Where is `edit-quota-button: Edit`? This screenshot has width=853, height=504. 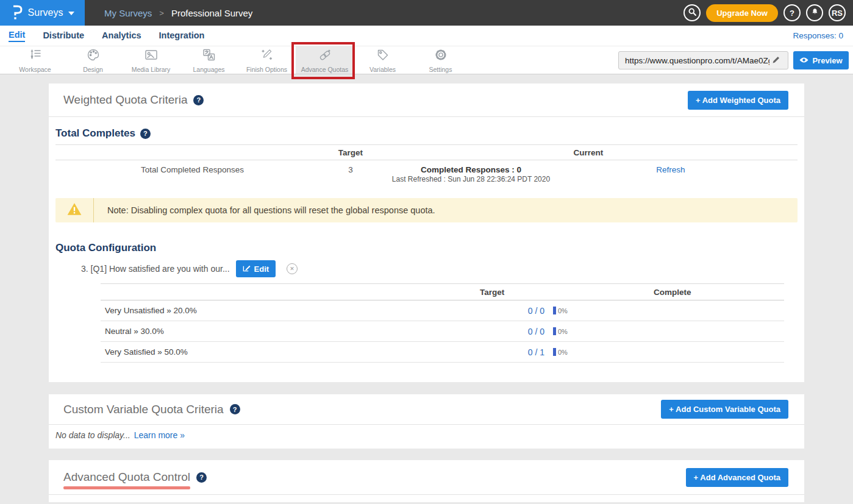
edit-quota-button: Edit is located at coordinates (256, 269).